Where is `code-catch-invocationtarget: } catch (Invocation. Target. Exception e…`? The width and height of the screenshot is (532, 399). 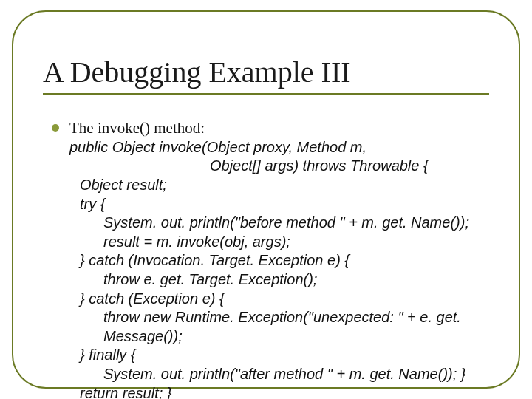
code-catch-invocationtarget: } catch (Invocation. Target. Exception e… is located at coordinates (286, 261).